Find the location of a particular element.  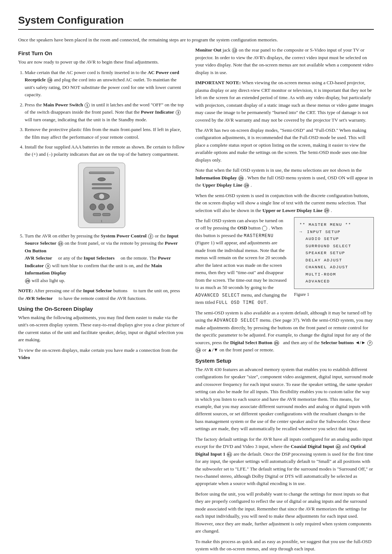

monitor-out-para-5: When the semi-OSD system is used in conj… is located at coordinates (285, 203).